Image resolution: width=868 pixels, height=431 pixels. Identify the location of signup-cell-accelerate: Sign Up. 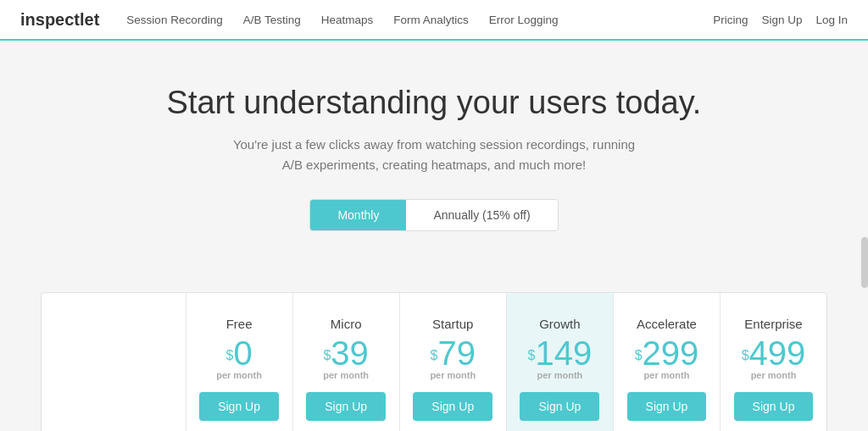
(666, 412).